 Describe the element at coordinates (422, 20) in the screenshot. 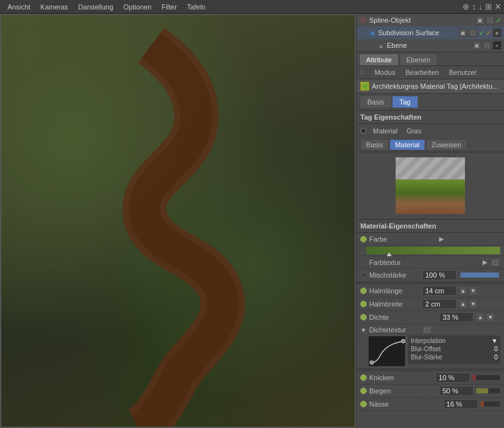

I see `spline-label: Spline-Objekt` at that location.